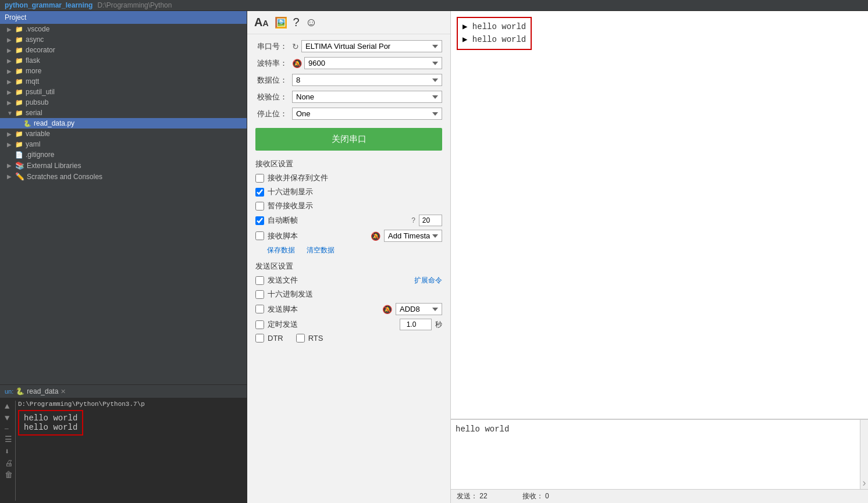 The width and height of the screenshot is (868, 503). What do you see at coordinates (281, 23) in the screenshot?
I see `image-icon: 🖼️` at bounding box center [281, 23].